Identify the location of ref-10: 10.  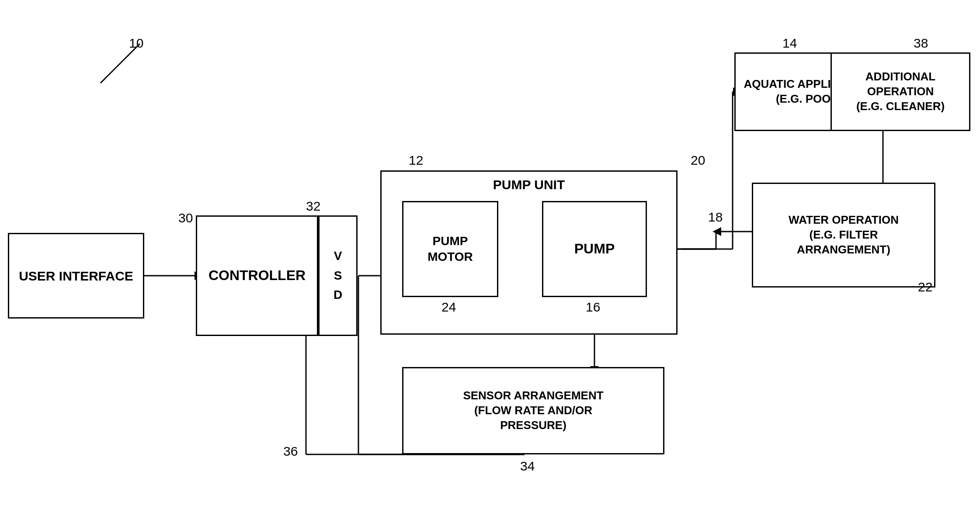
(136, 43).